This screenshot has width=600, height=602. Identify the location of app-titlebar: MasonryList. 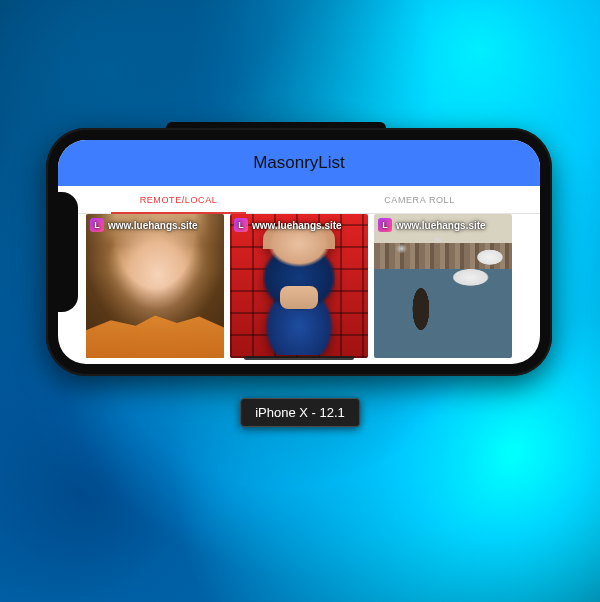
(299, 163).